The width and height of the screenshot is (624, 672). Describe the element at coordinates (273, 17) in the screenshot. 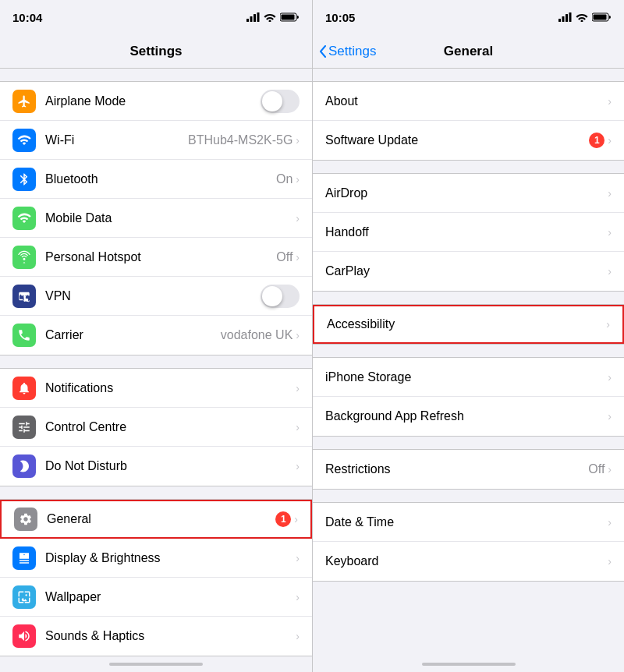

I see `left-status-icons` at that location.